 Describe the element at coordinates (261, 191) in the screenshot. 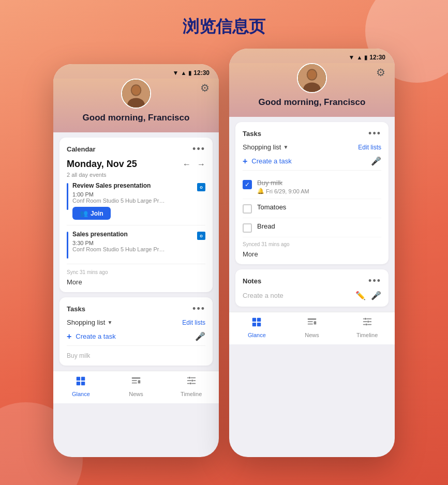

I see `reminder-icon-0: 🔔` at that location.